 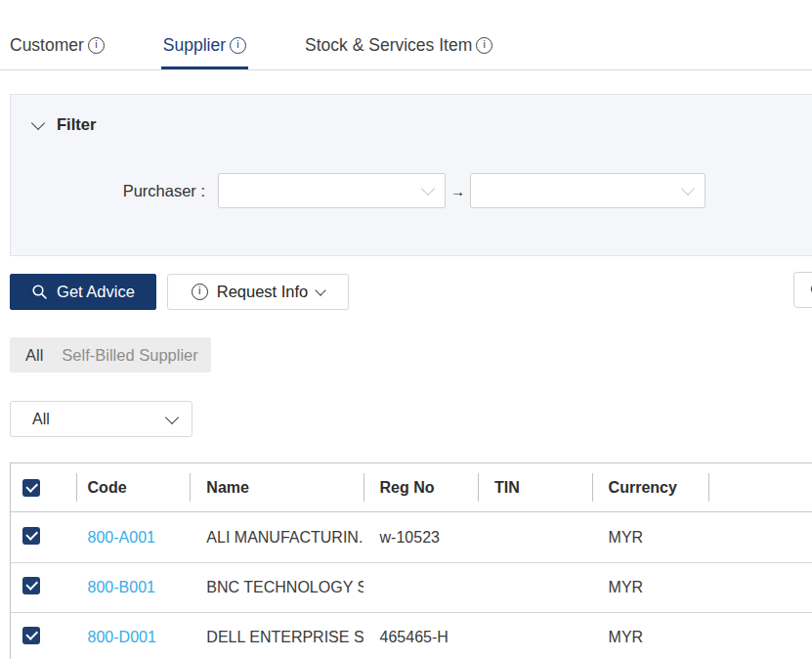 What do you see at coordinates (76, 125) in the screenshot?
I see `filter-title: Filter` at bounding box center [76, 125].